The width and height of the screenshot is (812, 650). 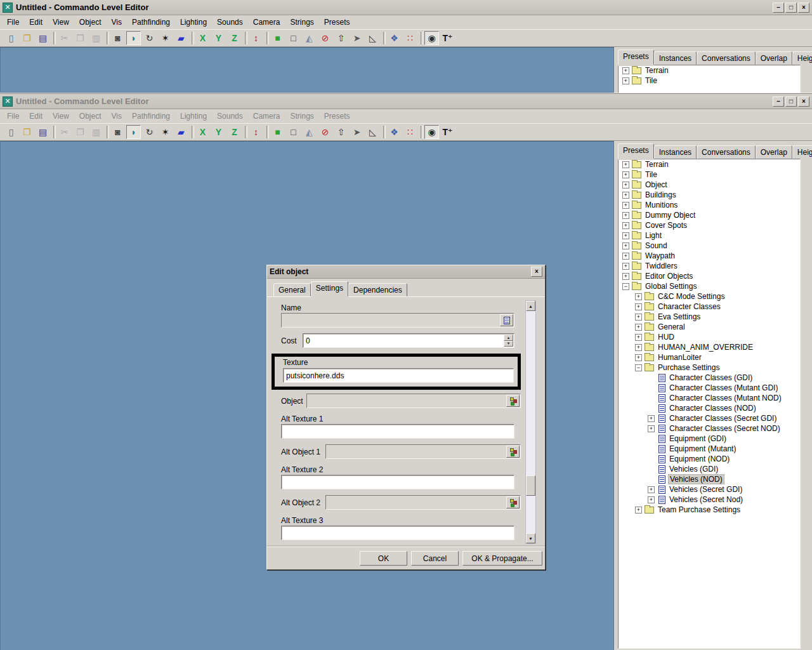 What do you see at coordinates (537, 272) in the screenshot?
I see `close-icon: ×` at bounding box center [537, 272].